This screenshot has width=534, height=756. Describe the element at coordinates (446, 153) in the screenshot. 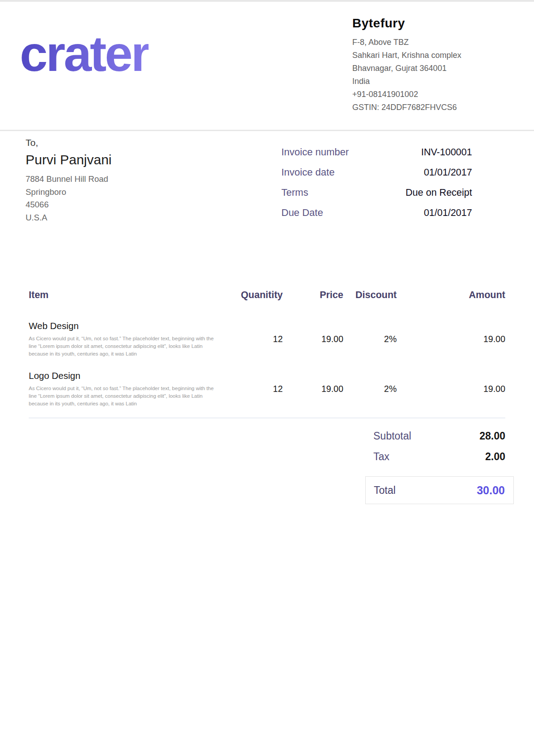

I see `invoice-number-value: INV-100001` at that location.